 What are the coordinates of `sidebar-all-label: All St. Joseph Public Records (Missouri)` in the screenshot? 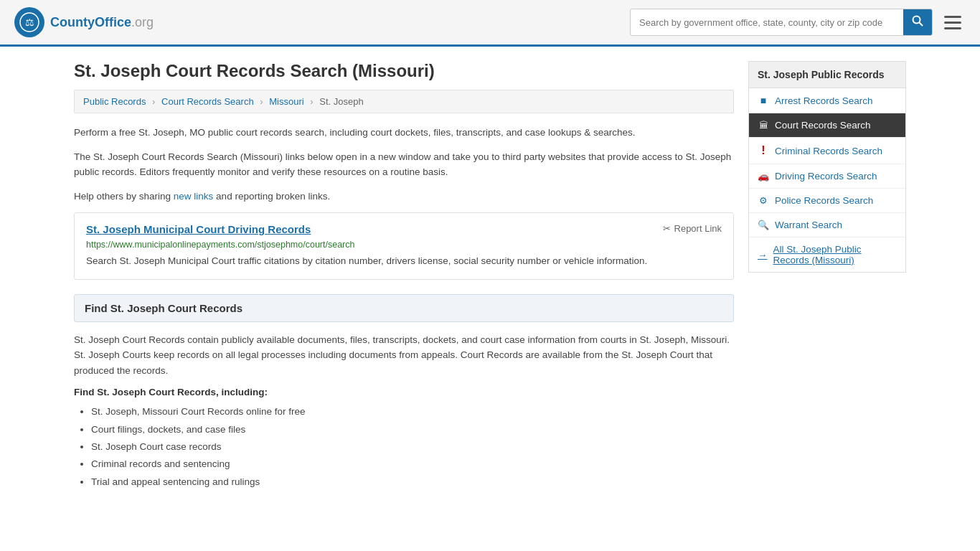 It's located at (835, 255).